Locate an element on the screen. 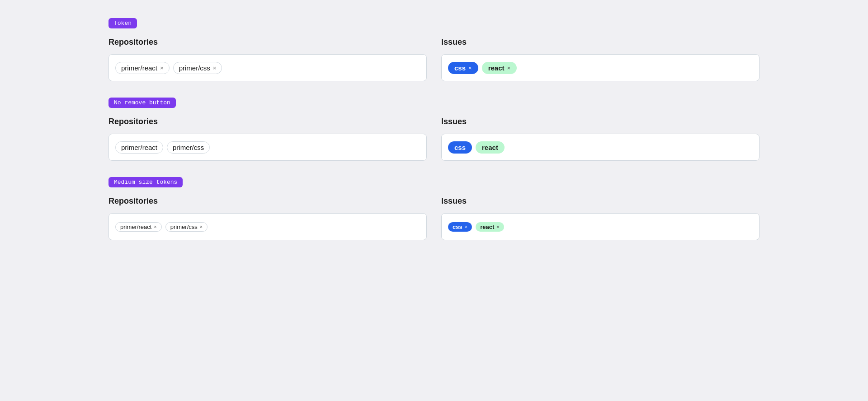  token-primer-react-noremove: primer/react is located at coordinates (139, 147).